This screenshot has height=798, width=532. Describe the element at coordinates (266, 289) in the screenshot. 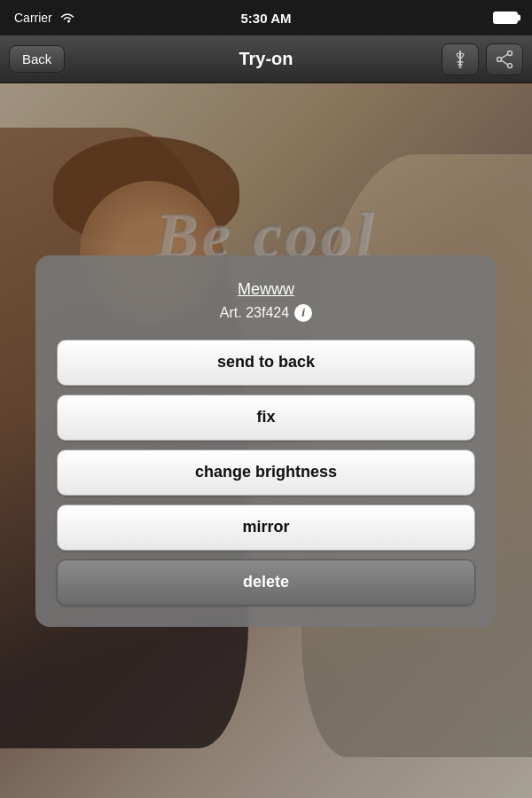

I see `mewww-link: Mewww` at that location.